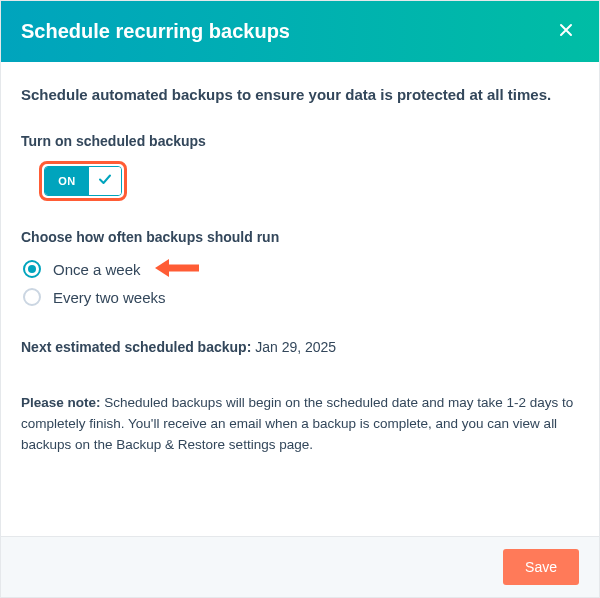 This screenshot has height=598, width=600. I want to click on modal-header: Schedule recurring backups, so click(300, 32).